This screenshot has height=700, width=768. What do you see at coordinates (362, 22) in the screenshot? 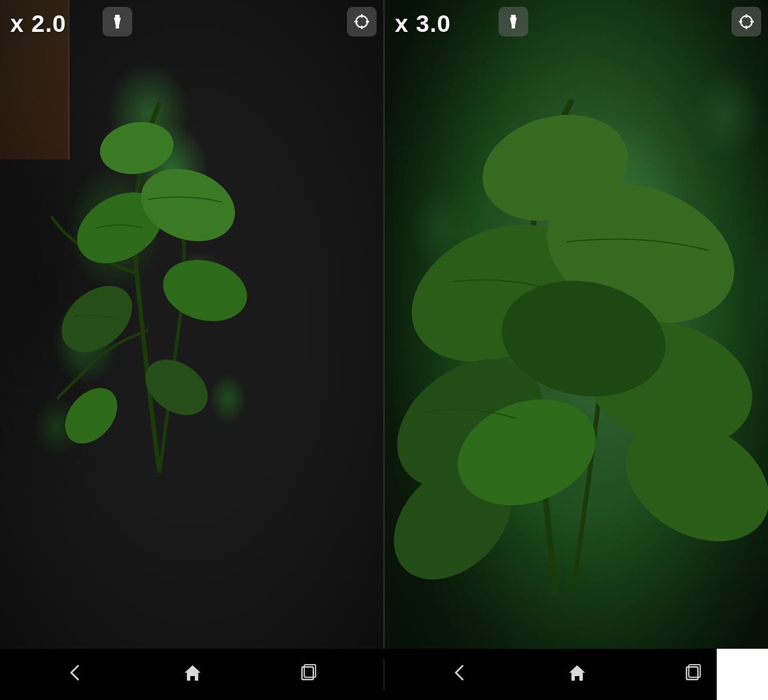
I see `left-top-icons` at bounding box center [362, 22].